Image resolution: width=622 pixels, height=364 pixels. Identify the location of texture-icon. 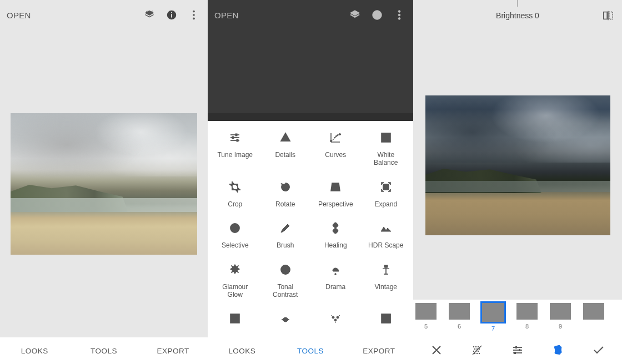
(477, 351).